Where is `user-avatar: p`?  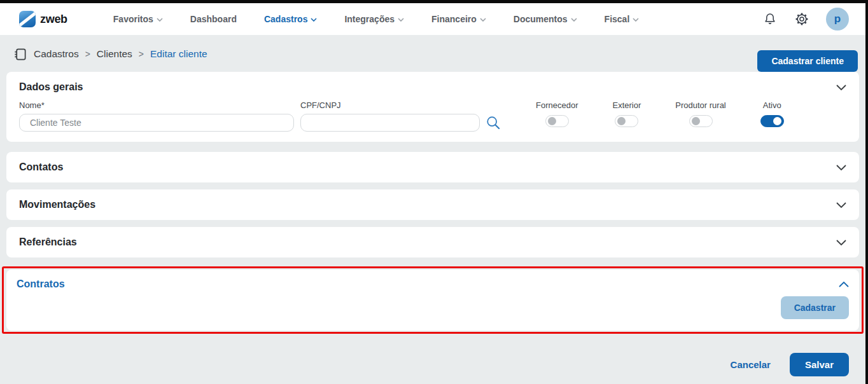
user-avatar: p is located at coordinates (837, 19).